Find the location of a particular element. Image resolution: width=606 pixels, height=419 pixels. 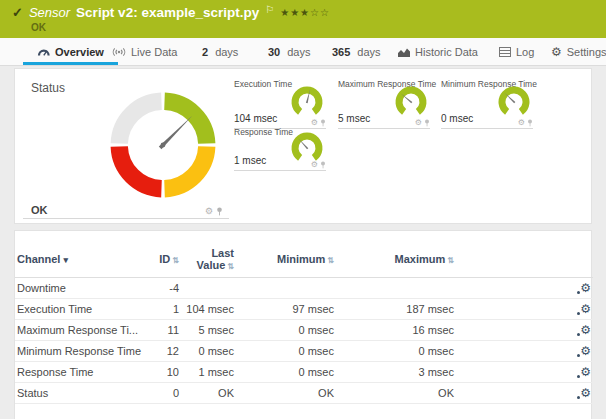

channel-maximum: 3 msec is located at coordinates (396, 372).